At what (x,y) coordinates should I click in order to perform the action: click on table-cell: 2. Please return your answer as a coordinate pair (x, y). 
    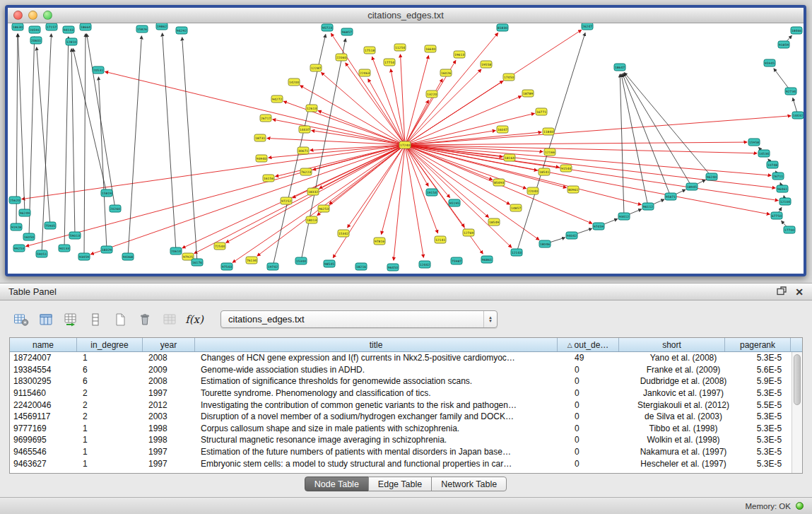
    Looking at the image, I should click on (110, 405).